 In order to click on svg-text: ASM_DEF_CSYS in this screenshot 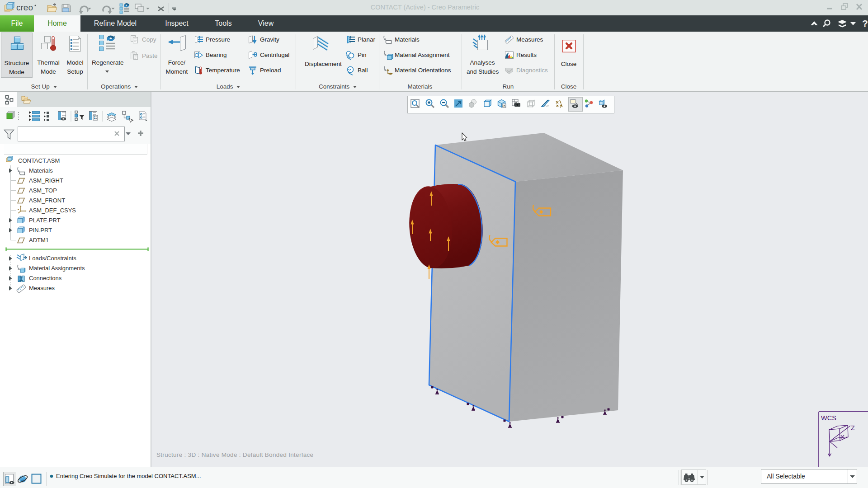, I will do `click(52, 211)`.